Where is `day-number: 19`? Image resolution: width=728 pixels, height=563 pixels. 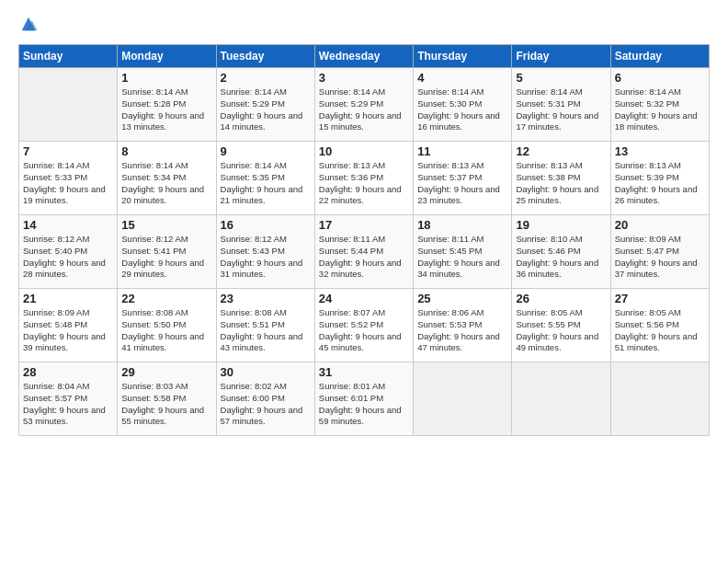 day-number: 19 is located at coordinates (561, 224).